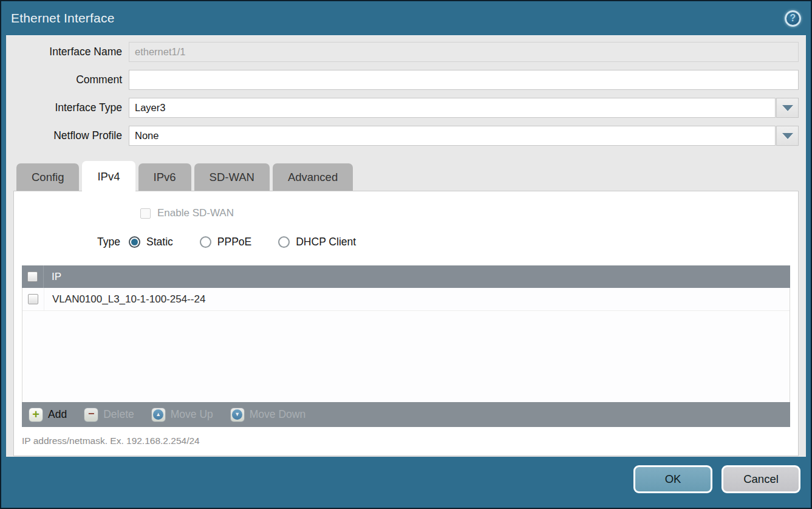  I want to click on radio-pppoe-icon, so click(205, 242).